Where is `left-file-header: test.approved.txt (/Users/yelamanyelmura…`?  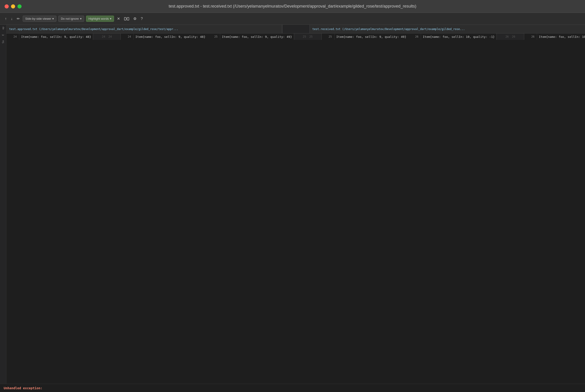 left-file-header: test.approved.txt (/Users/yelamanyelmura… is located at coordinates (144, 29).